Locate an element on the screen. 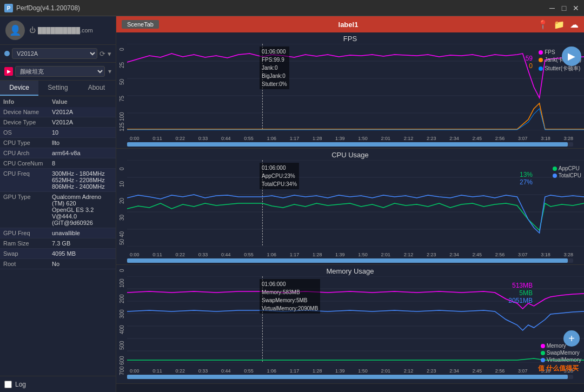 This screenshot has width=584, height=392. memory-legend-virtual-label: VirtualMemory is located at coordinates (564, 360).